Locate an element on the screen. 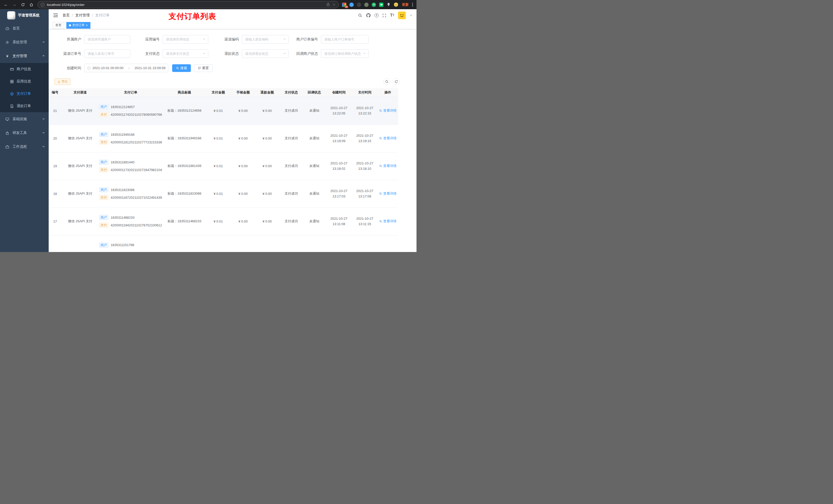 The width and height of the screenshot is (833, 504). export-button: 导出 is located at coordinates (63, 82).